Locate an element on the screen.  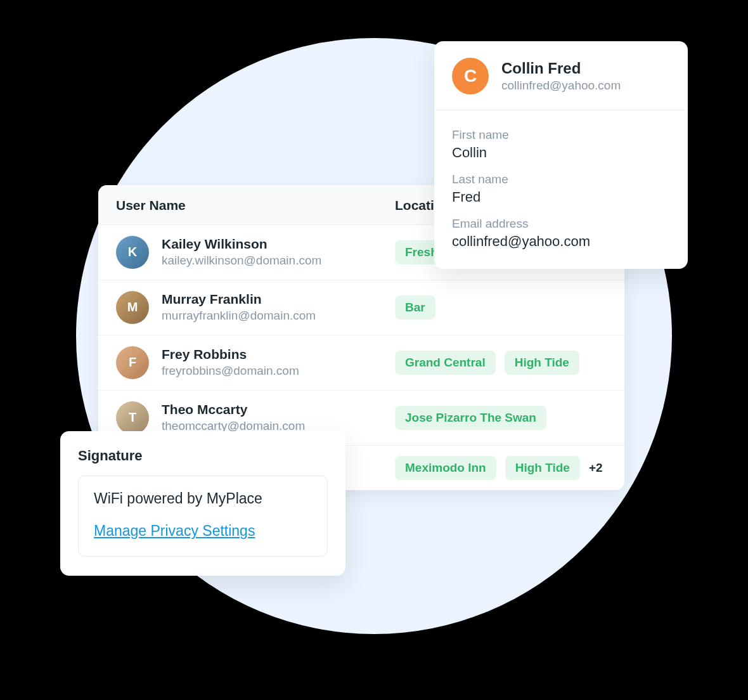
table-row: FFrey Robbinsfreyrobbins@domain.comGrand… is located at coordinates (361, 363).